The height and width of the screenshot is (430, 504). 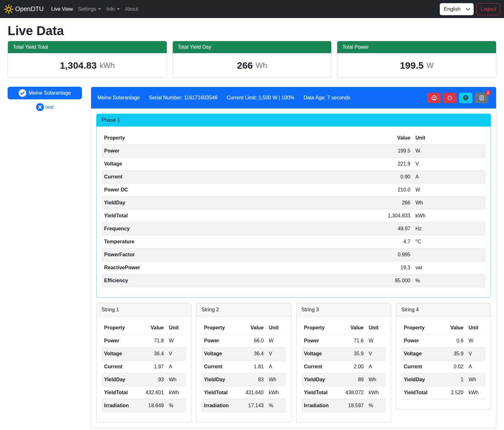 I want to click on row-property: Frequency, so click(x=238, y=229).